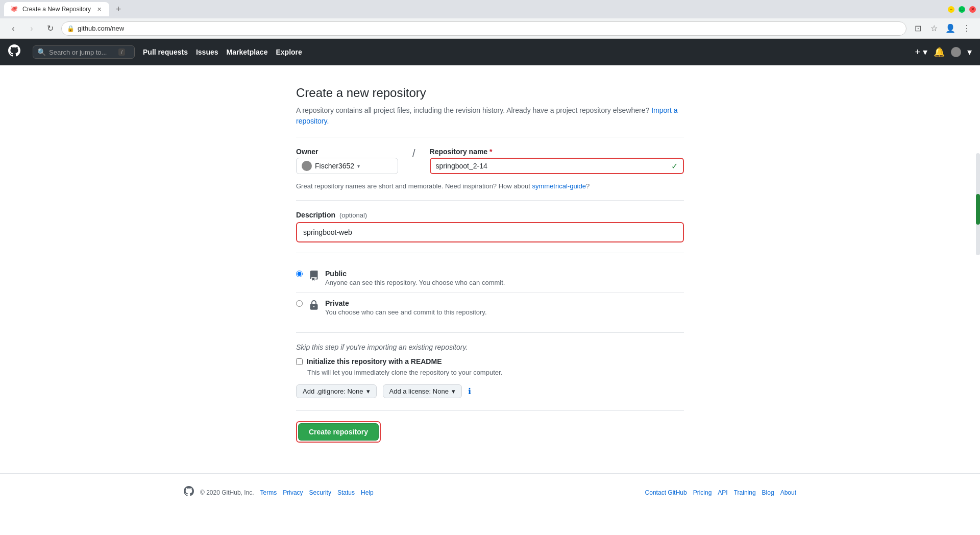 The image size is (980, 535). Describe the element at coordinates (299, 303) in the screenshot. I see `private-radio` at that location.